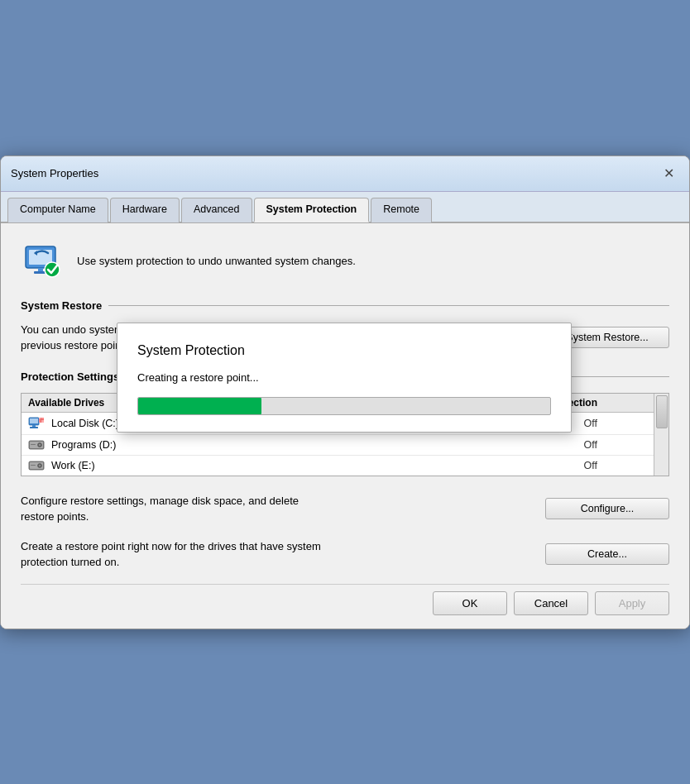 This screenshot has width=690, height=784. Describe the element at coordinates (345, 600) in the screenshot. I see `footer: OK Cancel Apply` at that location.